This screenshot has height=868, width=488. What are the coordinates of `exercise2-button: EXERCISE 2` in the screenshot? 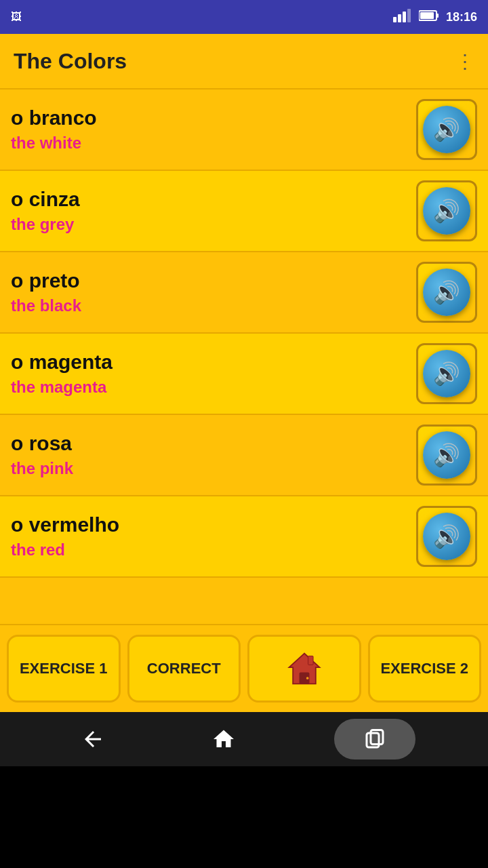 It's located at (425, 669).